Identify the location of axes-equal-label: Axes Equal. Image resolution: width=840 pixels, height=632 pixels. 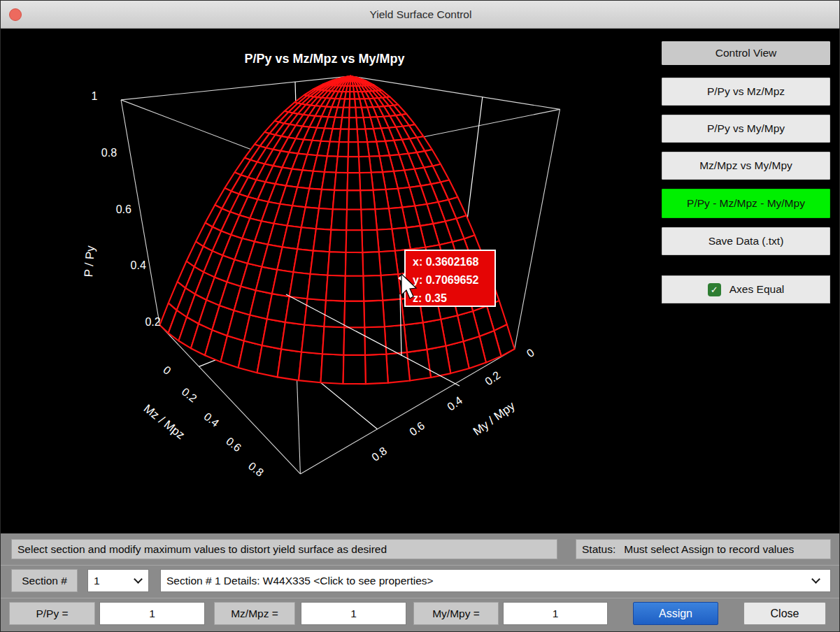
(757, 289).